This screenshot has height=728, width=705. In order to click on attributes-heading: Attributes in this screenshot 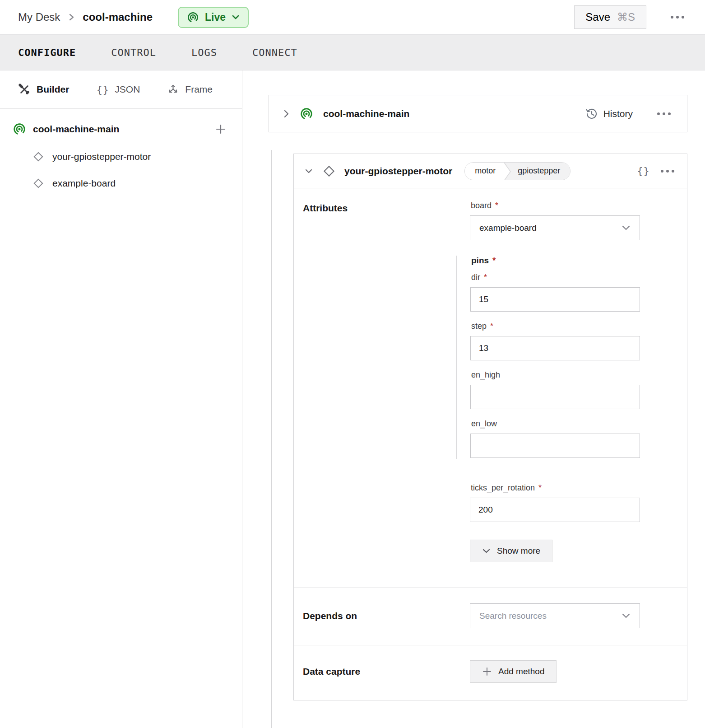, I will do `click(386, 382)`.